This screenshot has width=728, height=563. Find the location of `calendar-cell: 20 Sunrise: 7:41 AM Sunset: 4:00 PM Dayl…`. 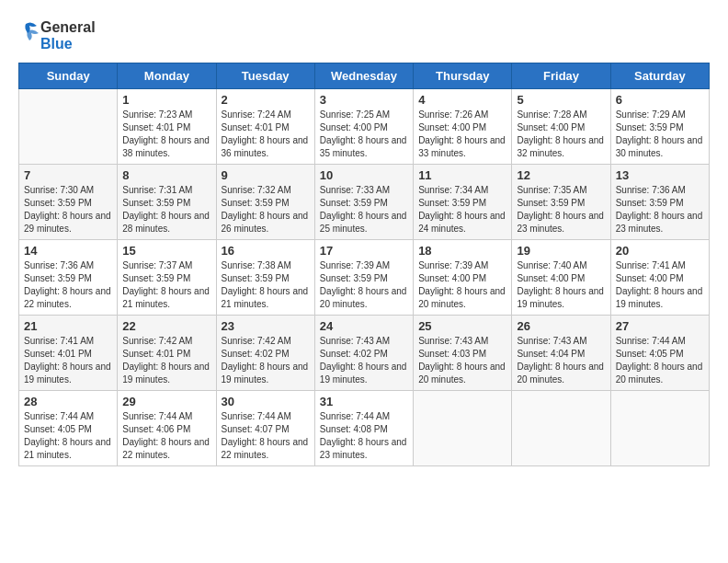

calendar-cell: 20 Sunrise: 7:41 AM Sunset: 4:00 PM Dayl… is located at coordinates (660, 278).